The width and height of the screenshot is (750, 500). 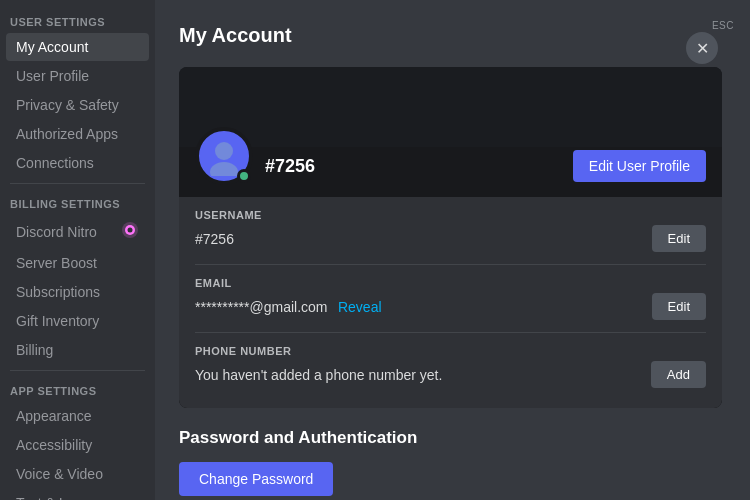 What do you see at coordinates (679, 238) in the screenshot?
I see `username-edit-button: Edit` at bounding box center [679, 238].